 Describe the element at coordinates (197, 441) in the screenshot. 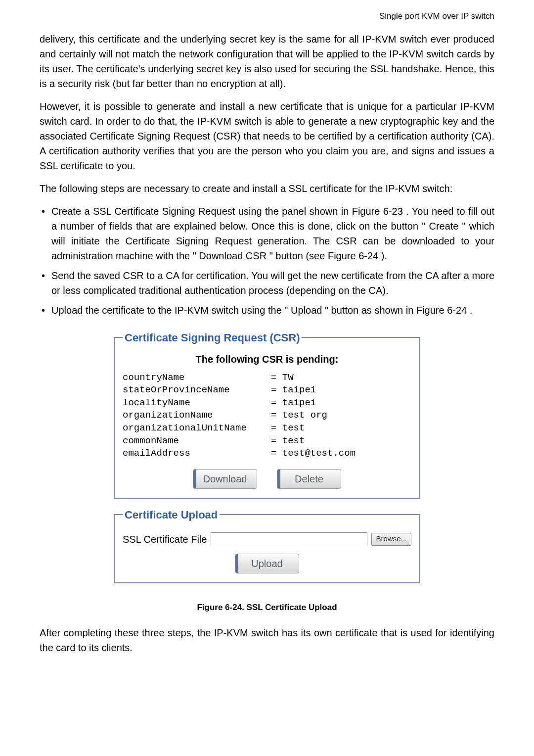

I see `csr-key: commonName` at that location.